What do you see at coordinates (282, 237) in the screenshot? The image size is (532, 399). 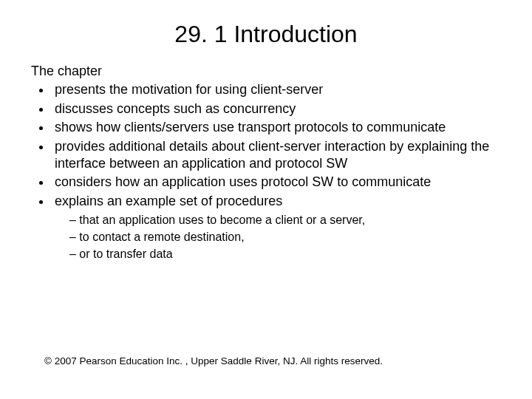 I see `sub-bullet-list: that an application uses to become a cli…` at bounding box center [282, 237].